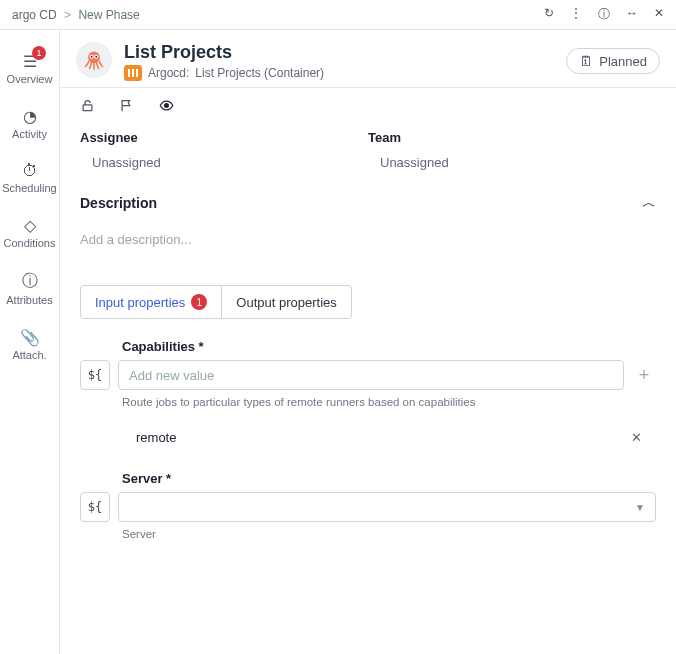  What do you see at coordinates (632, 14) in the screenshot?
I see `expand-horizontal-icon: ↔` at bounding box center [632, 14].